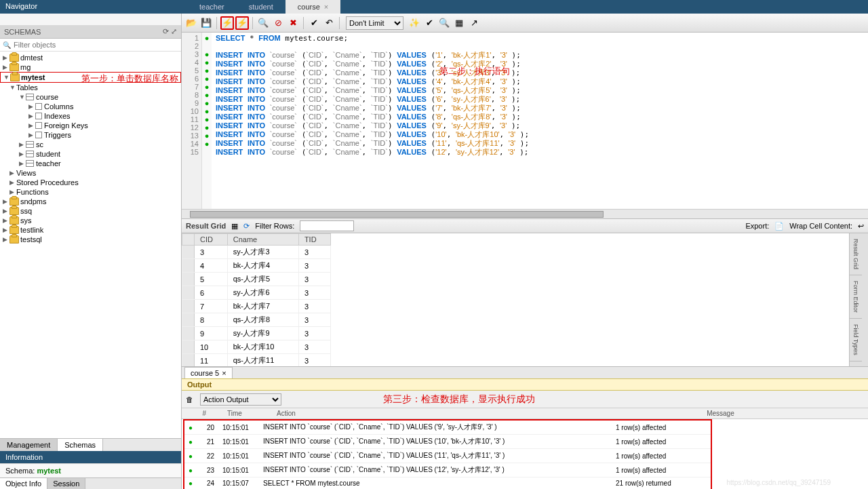 Image resolution: width=868 pixels, height=489 pixels. I want to click on folder-columns: Columns, so click(91, 106).